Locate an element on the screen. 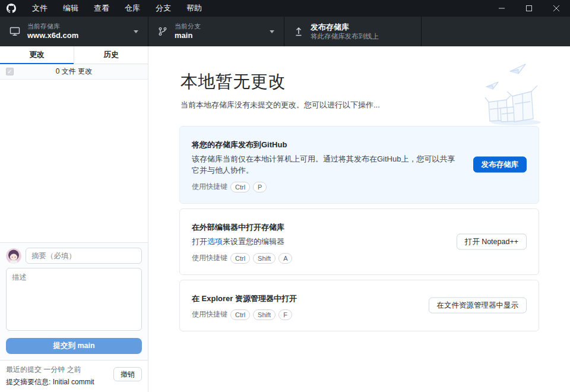 Image resolution: width=570 pixels, height=392 pixels. recent-commit-message: Initial commit is located at coordinates (74, 382).